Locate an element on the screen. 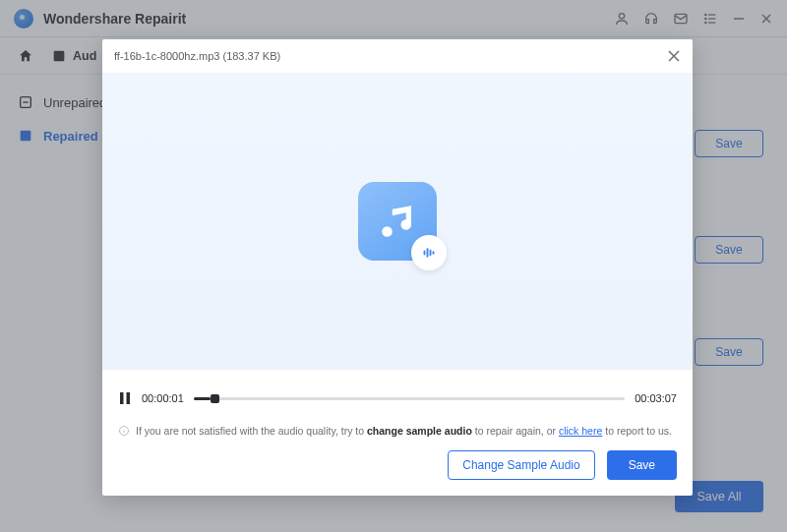 Image resolution: width=787 pixels, height=532 pixels. total-time: 00:03:07 is located at coordinates (655, 398).